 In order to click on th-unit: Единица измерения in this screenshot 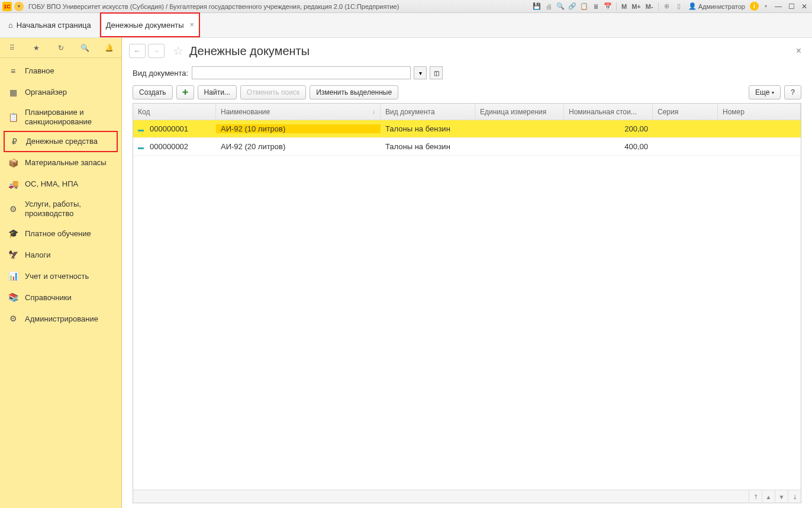, I will do `click(520, 111)`.